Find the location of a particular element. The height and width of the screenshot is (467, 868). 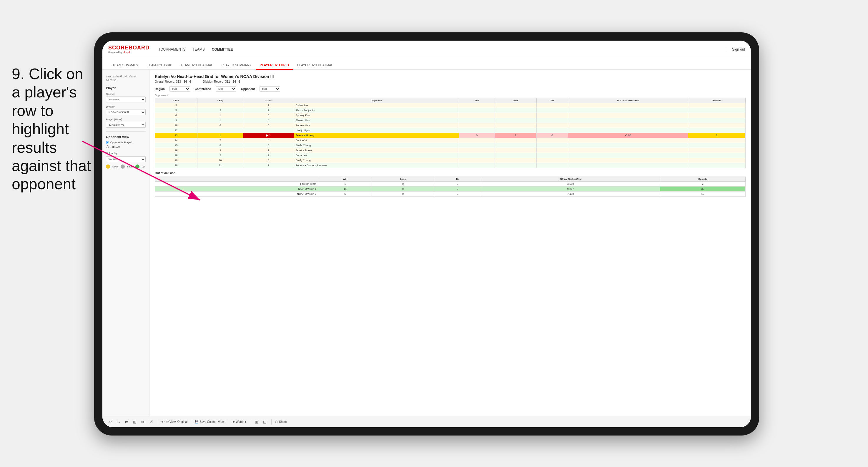

table-row: 14 7 4 Eunice Yi is located at coordinates (450, 141).